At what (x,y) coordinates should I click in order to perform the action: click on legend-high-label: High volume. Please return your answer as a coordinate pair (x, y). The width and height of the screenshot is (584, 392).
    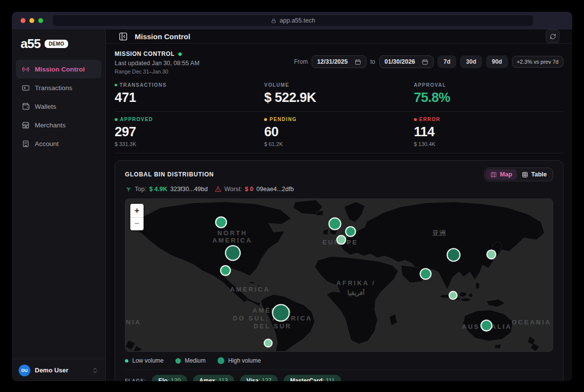
    Looking at the image, I should click on (245, 361).